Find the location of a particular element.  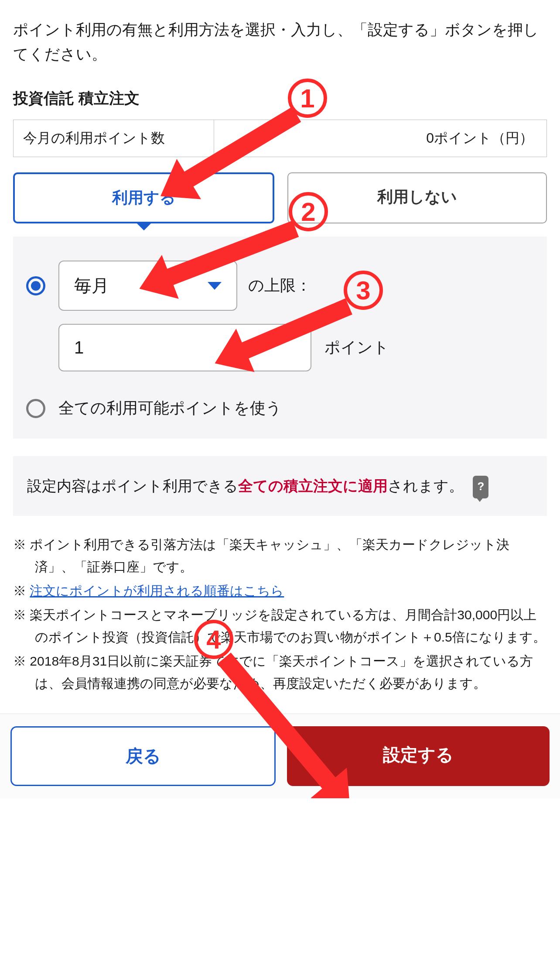

point-order-link: 注文にポイントが利用される順番はこちら is located at coordinates (157, 591).